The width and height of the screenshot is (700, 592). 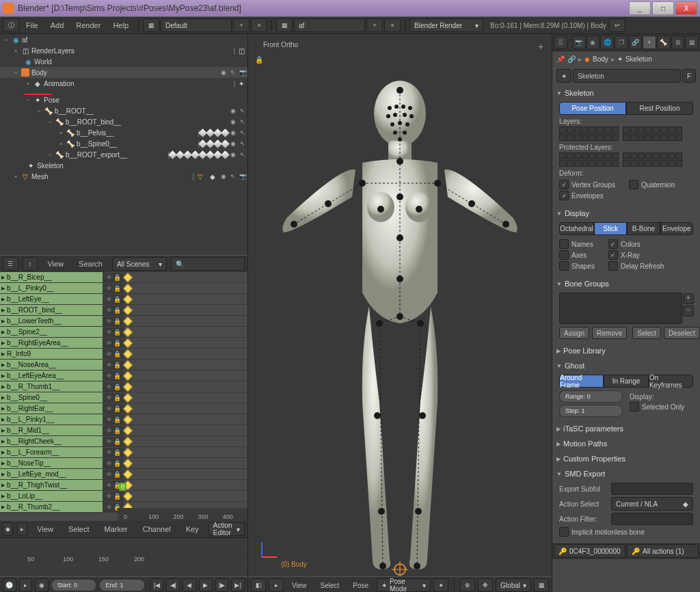 I want to click on tab-armature-icon: ✦, so click(x=649, y=42).